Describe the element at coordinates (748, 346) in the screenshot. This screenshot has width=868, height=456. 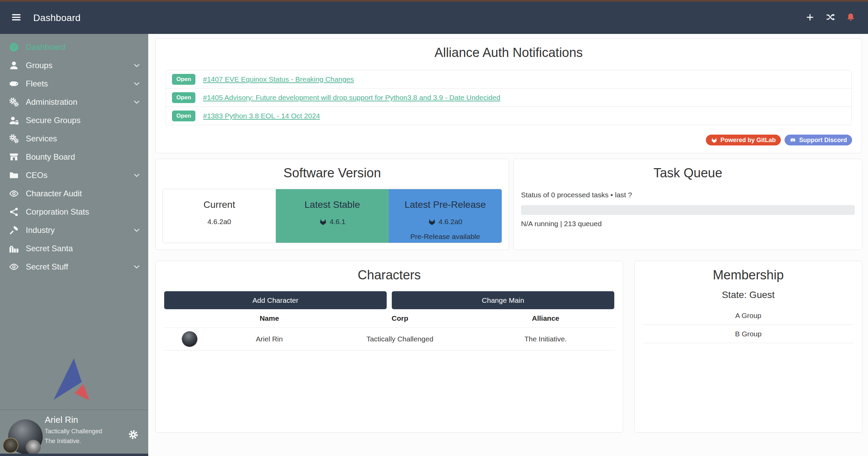
I see `membership-panel: Membership State: Guest A Group B Group` at that location.